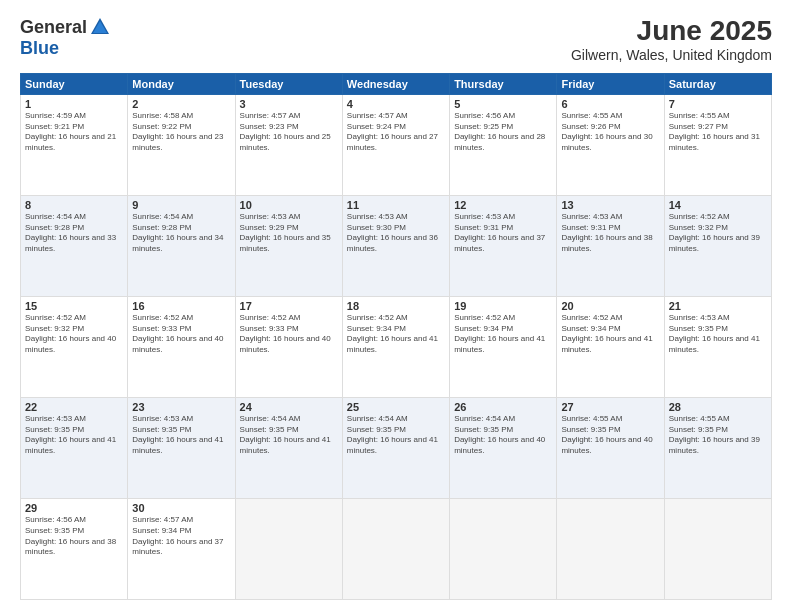  Describe the element at coordinates (718, 448) in the screenshot. I see `table-row: 28Sunrise: 4:55 AMSunset: 9:35 PMDayligh…` at that location.